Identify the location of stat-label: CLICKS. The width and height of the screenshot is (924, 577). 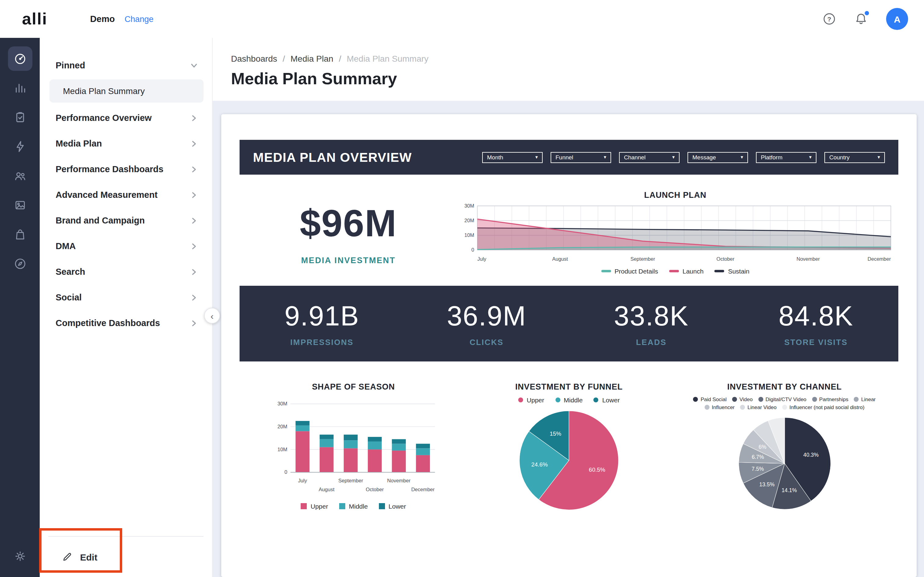
(486, 342).